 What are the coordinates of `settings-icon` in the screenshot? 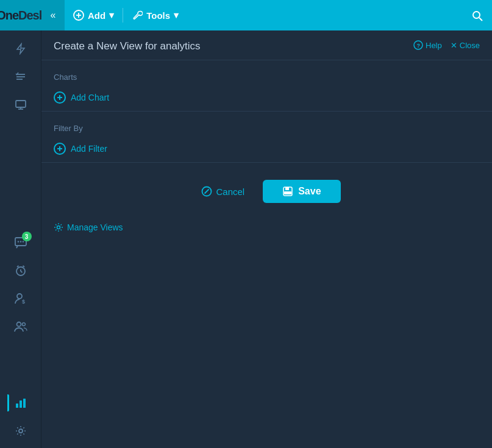 It's located at (21, 431).